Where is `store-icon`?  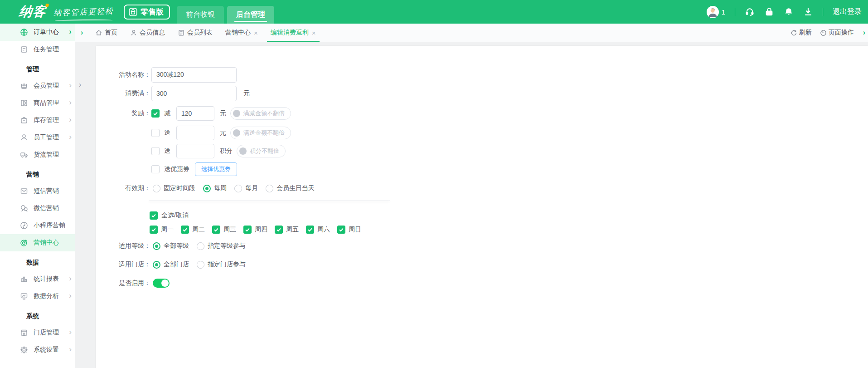
store-icon is located at coordinates (24, 333).